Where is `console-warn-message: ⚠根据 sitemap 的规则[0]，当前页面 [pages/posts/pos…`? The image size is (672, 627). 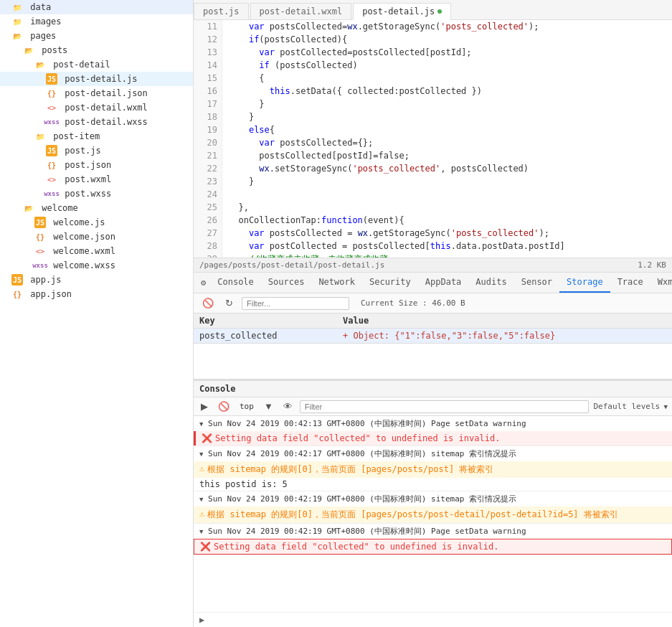
console-warn-message: ⚠根据 sitemap 的规则[0]，当前页面 [pages/posts/pos… is located at coordinates (433, 515).